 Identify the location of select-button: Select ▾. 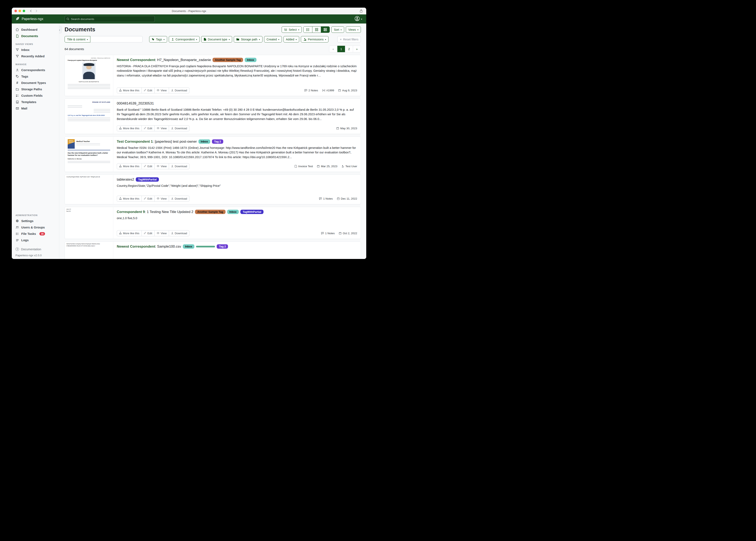
(292, 29).